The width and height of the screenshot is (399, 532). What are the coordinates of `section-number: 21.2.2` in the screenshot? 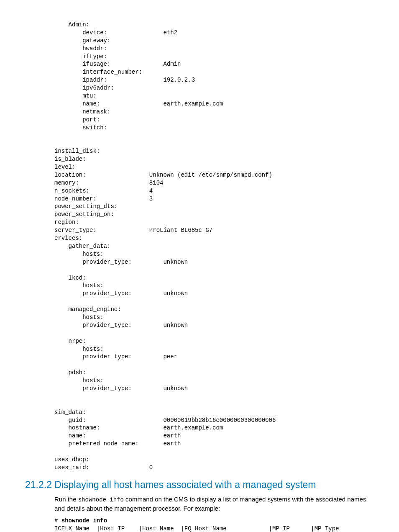 It's located at (38, 485).